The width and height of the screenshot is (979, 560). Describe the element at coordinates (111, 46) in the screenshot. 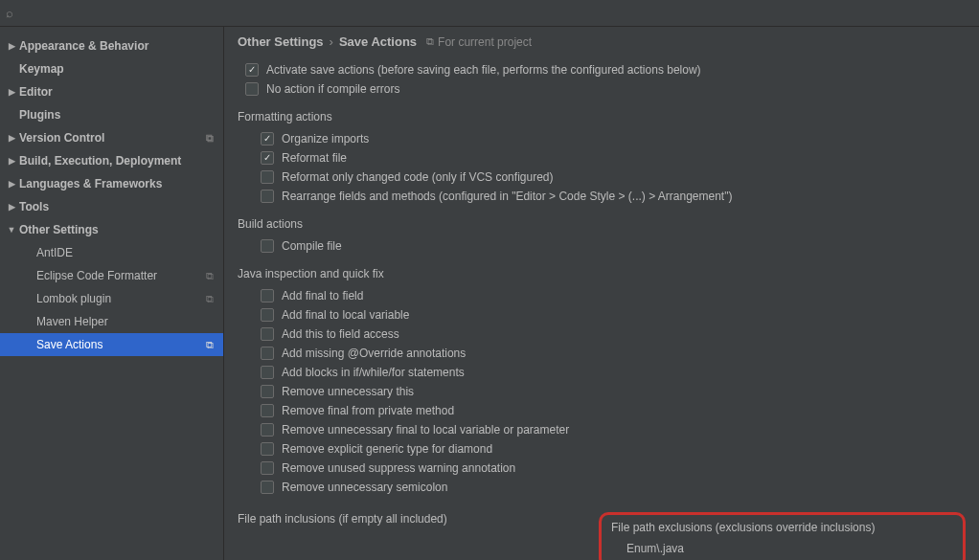

I see `sidebar-item-appearance-behavior: ▶Appearance & Behavior` at that location.